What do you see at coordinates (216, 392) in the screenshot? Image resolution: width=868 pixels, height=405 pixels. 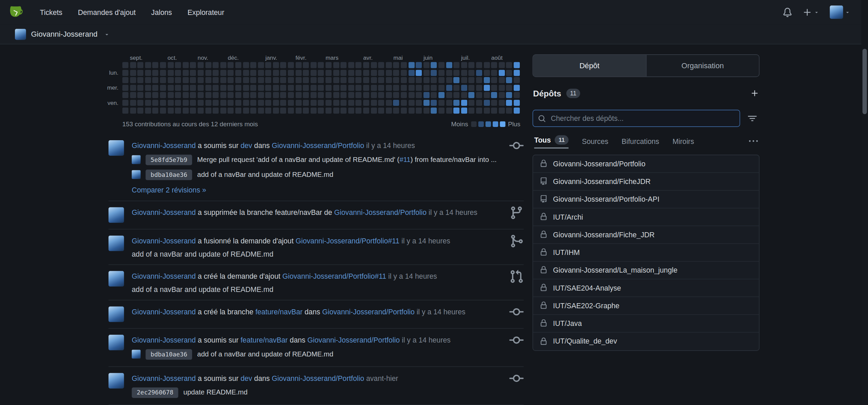 I see `activity-text: update README.md` at bounding box center [216, 392].